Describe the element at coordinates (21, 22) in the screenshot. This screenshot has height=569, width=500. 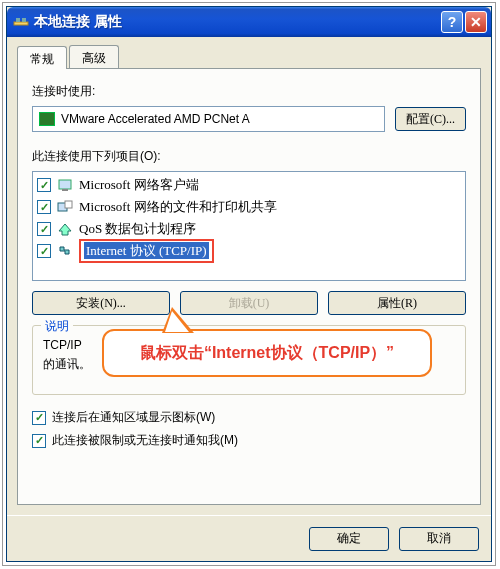
I see `app-icon` at that location.